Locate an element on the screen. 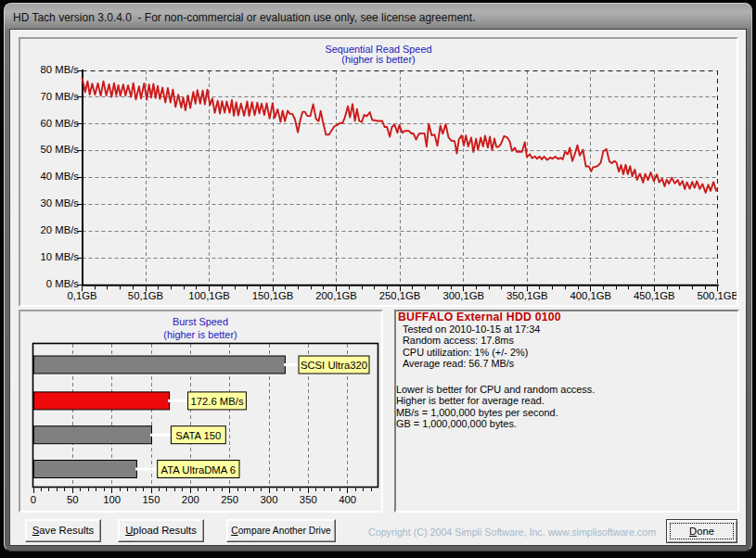 The width and height of the screenshot is (756, 558). svg-text: 172.6 MB/s is located at coordinates (217, 401).